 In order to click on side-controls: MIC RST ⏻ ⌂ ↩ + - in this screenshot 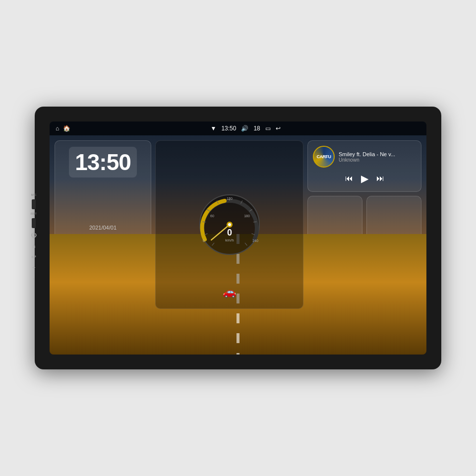, I will do `click(34, 238)`.